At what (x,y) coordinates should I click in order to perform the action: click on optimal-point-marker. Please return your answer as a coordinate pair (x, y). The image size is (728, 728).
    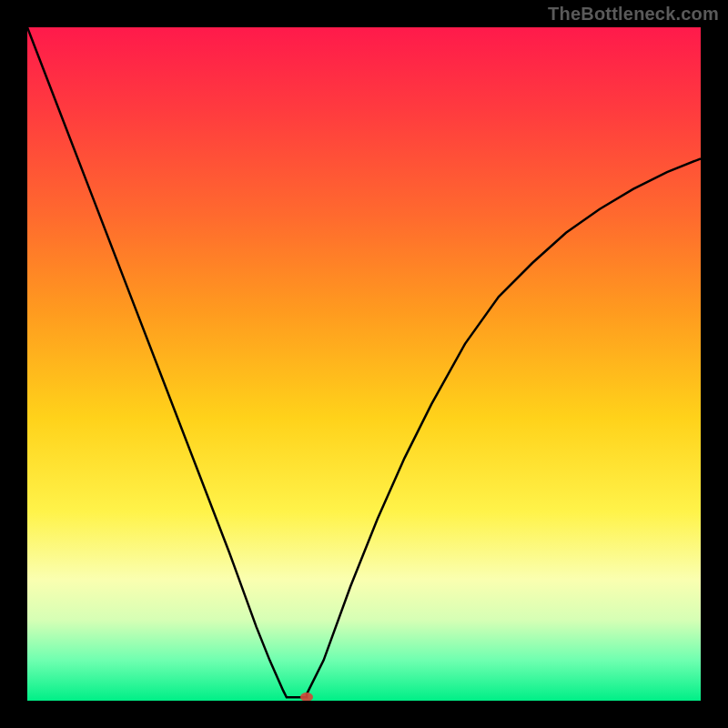
    Looking at the image, I should click on (307, 697).